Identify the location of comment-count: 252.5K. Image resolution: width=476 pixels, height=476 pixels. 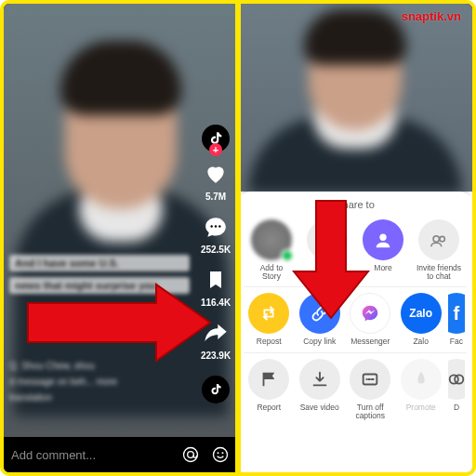
(216, 249).